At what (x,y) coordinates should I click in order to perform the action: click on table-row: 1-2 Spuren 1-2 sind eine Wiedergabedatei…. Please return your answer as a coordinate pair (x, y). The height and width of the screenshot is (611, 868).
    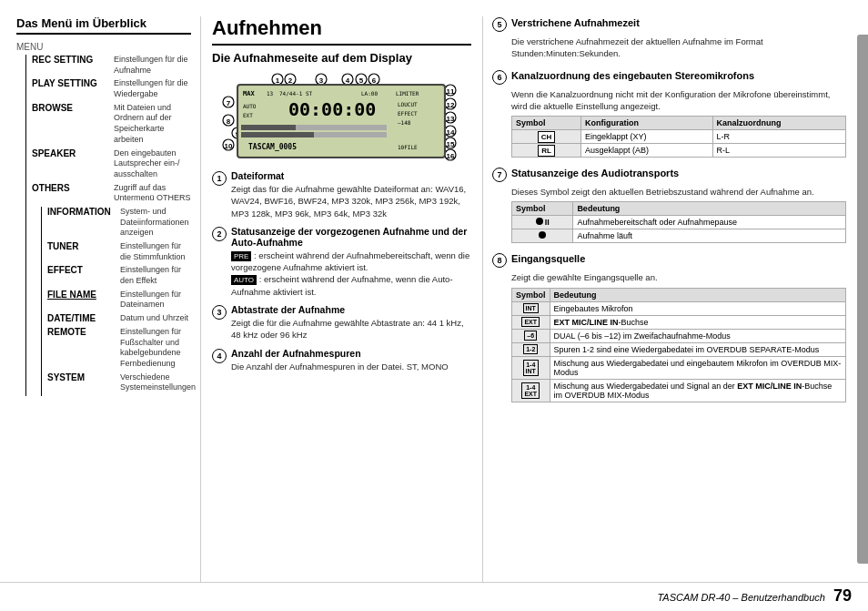
    Looking at the image, I should click on (679, 350).